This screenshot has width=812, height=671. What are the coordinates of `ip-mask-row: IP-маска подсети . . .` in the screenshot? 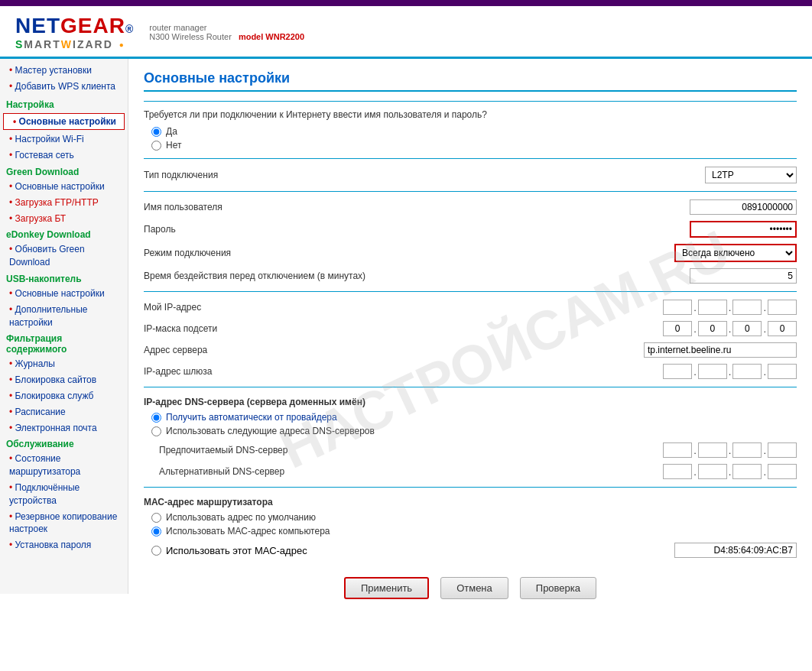 It's located at (470, 329).